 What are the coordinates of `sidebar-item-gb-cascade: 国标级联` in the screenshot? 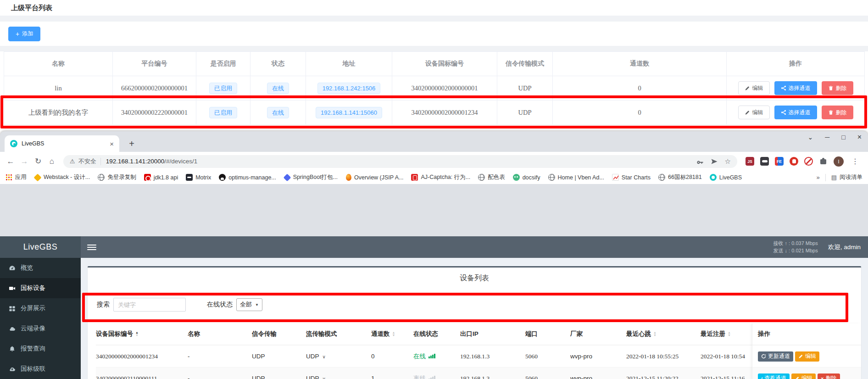 It's located at (40, 369).